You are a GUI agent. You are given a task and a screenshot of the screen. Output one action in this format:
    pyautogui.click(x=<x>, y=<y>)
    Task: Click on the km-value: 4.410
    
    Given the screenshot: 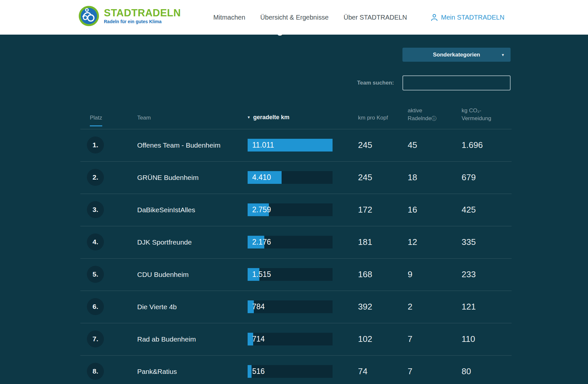 What is the action you would take?
    pyautogui.click(x=262, y=178)
    